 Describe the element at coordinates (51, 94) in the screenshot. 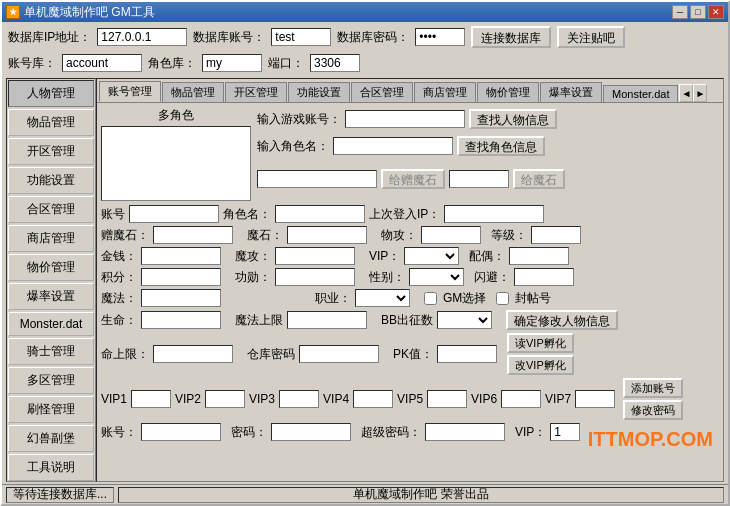

I see `sidebar-item-person: 人物管理` at that location.